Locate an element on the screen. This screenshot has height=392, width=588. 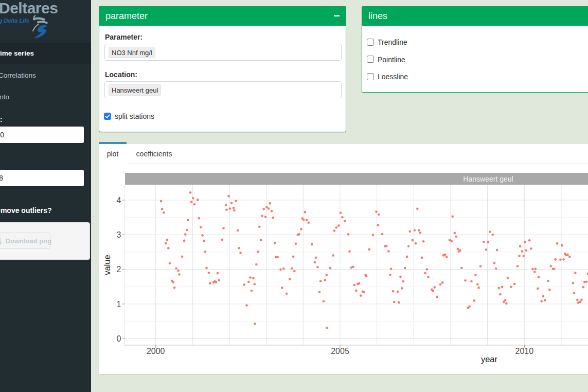
svg-text: 4 is located at coordinates (119, 201).